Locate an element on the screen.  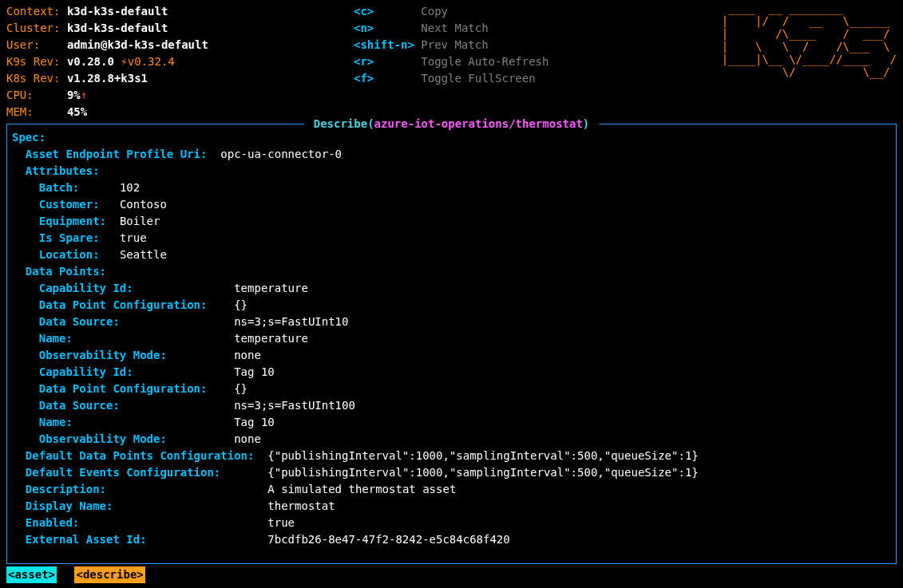
context-label: Context: is located at coordinates (34, 11).